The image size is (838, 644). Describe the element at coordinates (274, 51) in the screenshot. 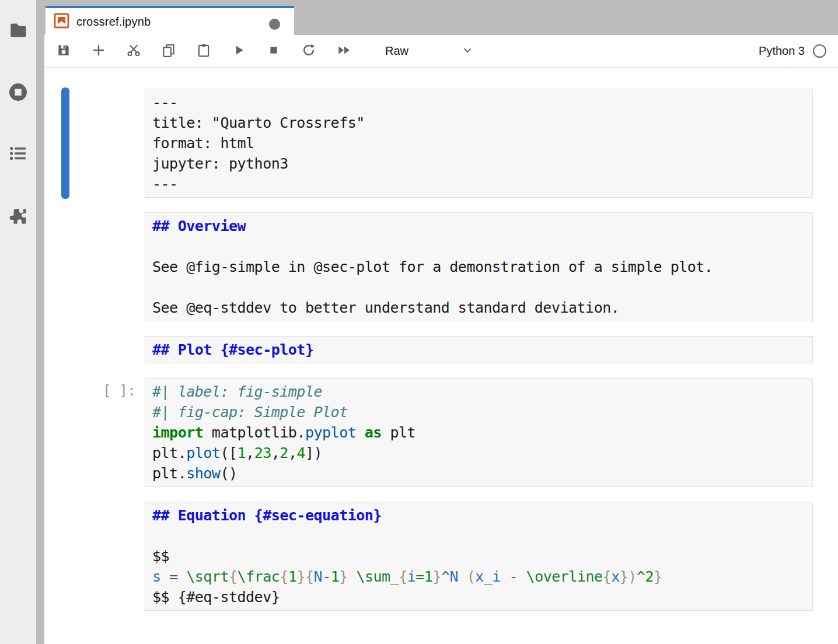

I see `stop-button` at that location.